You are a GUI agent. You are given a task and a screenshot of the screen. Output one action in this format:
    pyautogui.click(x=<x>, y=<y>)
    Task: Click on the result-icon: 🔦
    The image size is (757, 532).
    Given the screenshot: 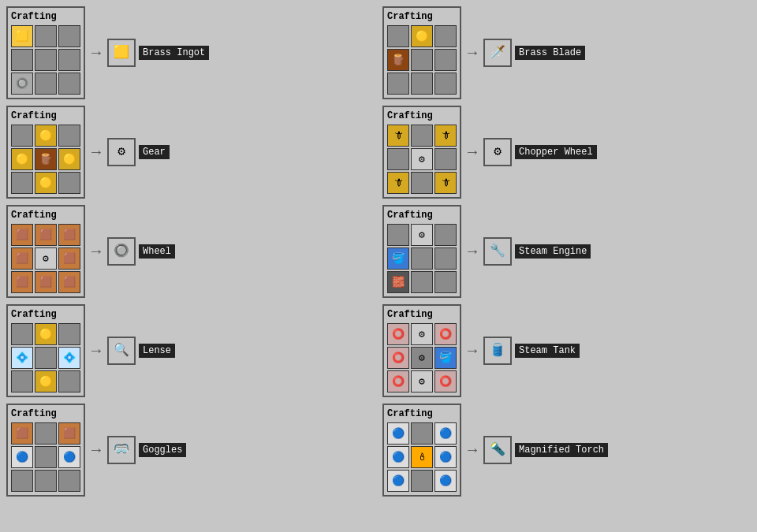 What is the action you would take?
    pyautogui.click(x=498, y=450)
    